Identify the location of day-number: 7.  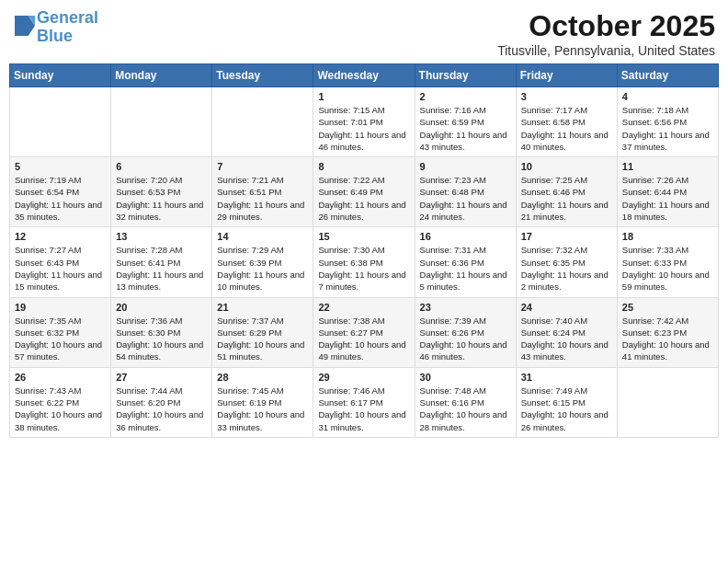
(263, 167).